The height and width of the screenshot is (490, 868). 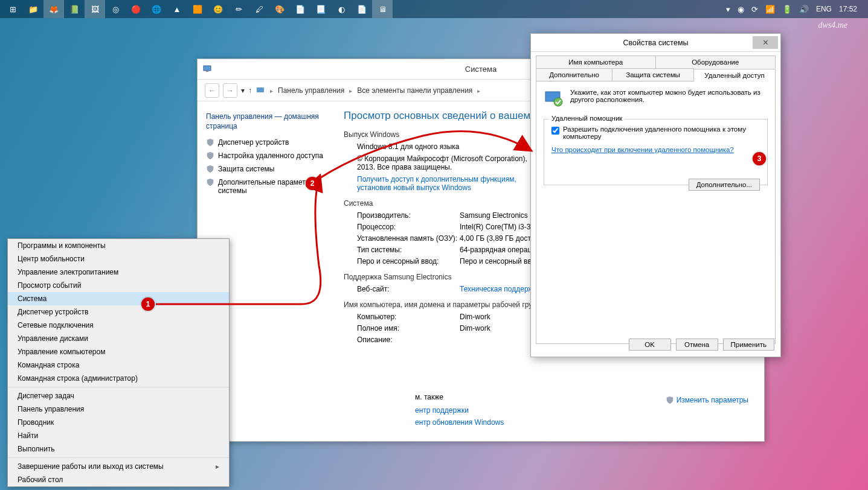 What do you see at coordinates (650, 345) in the screenshot?
I see `ok-button: OK` at bounding box center [650, 345].